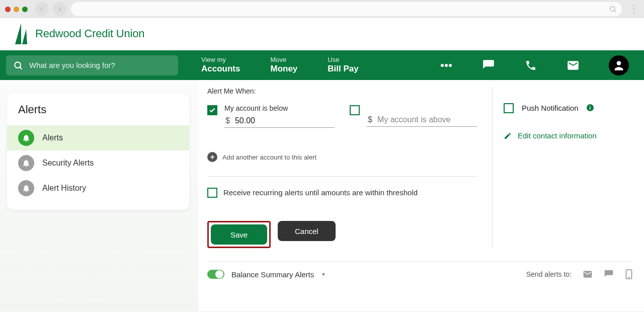  Describe the element at coordinates (271, 116) in the screenshot. I see `below-threshold: My account is below $ 50.00` at that location.